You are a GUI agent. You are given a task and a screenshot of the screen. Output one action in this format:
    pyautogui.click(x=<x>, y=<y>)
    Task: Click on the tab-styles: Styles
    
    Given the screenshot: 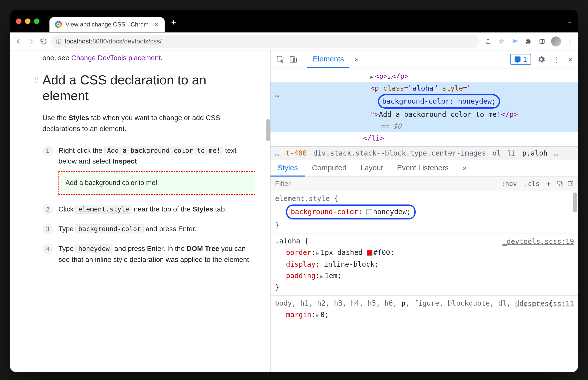 What is the action you would take?
    pyautogui.click(x=288, y=168)
    